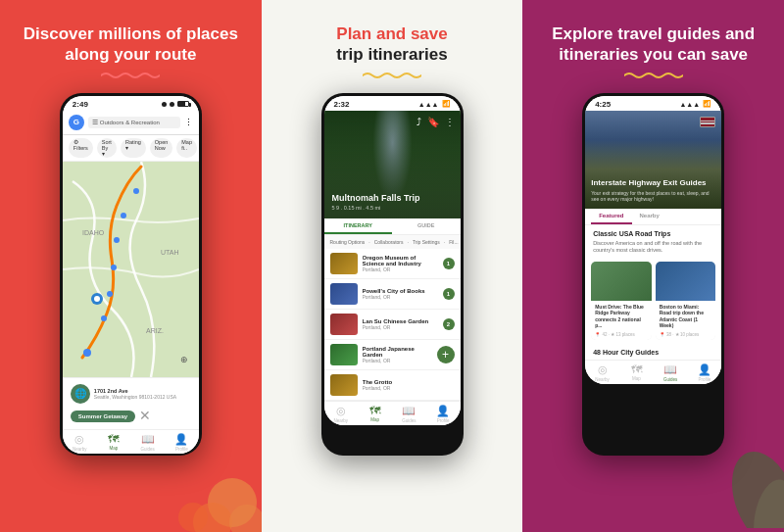  What do you see at coordinates (131, 269) in the screenshot?
I see `map-area: IDAHO UTAH ARIZ. ⊕` at bounding box center [131, 269].